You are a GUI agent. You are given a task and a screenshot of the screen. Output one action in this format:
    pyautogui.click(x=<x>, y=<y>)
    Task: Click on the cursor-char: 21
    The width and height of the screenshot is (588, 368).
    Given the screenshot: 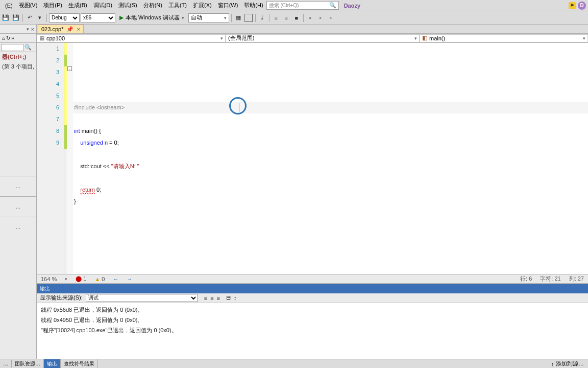 What is the action you would take?
    pyautogui.click(x=557, y=279)
    